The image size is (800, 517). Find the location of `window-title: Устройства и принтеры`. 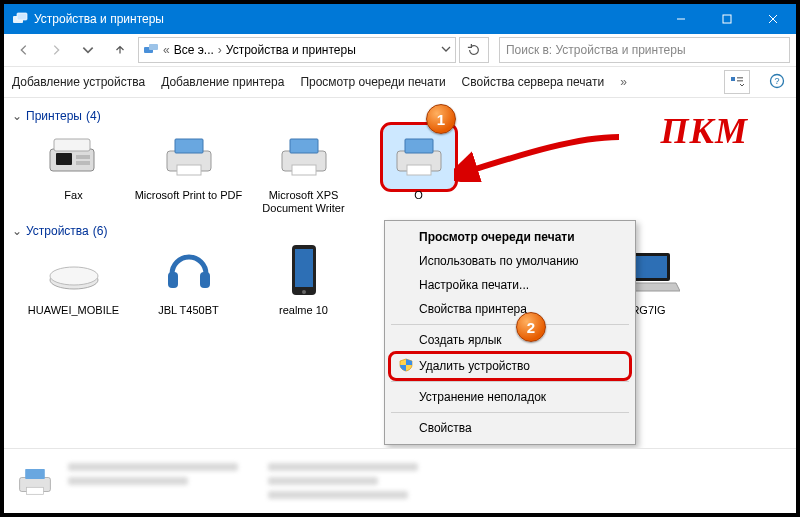

window-title: Устройства и принтеры is located at coordinates (346, 19).